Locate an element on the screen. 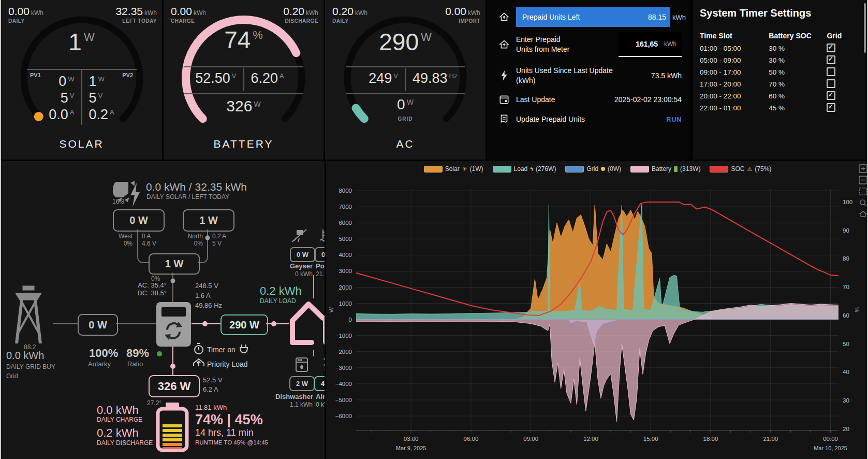  prepaid-units-left-label: Prepaid Units Left is located at coordinates (582, 17).